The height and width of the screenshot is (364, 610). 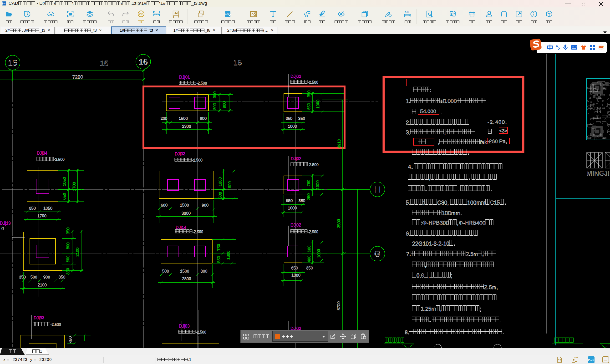 I want to click on svg-text: 2100, so click(x=42, y=285).